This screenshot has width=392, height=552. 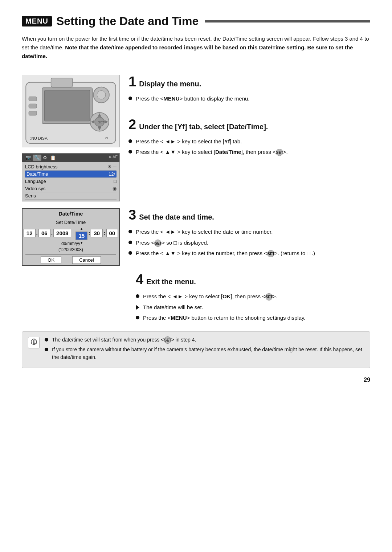 What do you see at coordinates (171, 282) in the screenshot?
I see `step-4-heading: Exit the menu.` at bounding box center [171, 282].